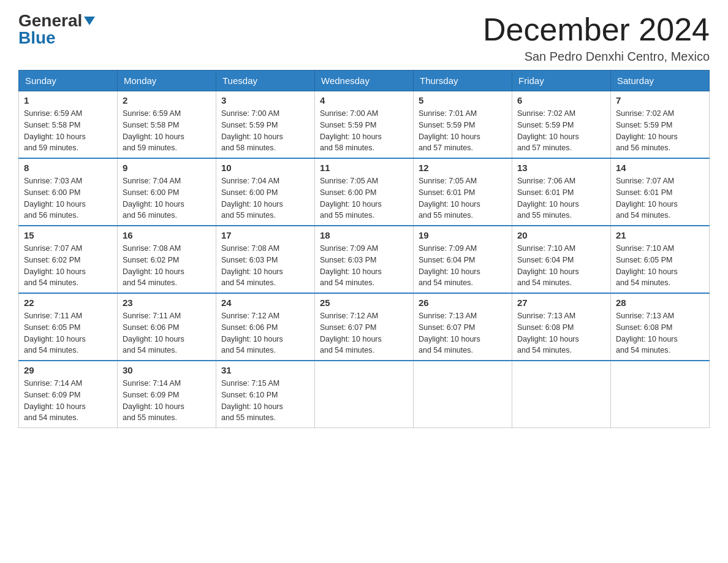 This screenshot has width=728, height=563. I want to click on logo: General Blue, so click(56, 29).